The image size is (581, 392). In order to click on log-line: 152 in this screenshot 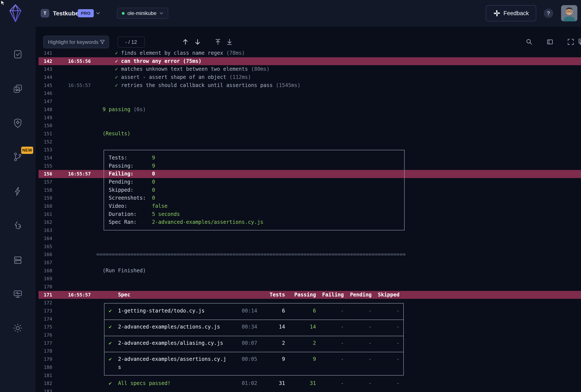, I will do `click(310, 142)`.